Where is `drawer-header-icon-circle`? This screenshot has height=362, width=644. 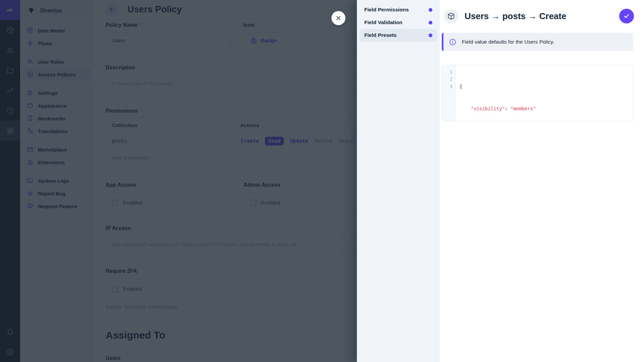
drawer-header-icon-circle is located at coordinates (451, 16).